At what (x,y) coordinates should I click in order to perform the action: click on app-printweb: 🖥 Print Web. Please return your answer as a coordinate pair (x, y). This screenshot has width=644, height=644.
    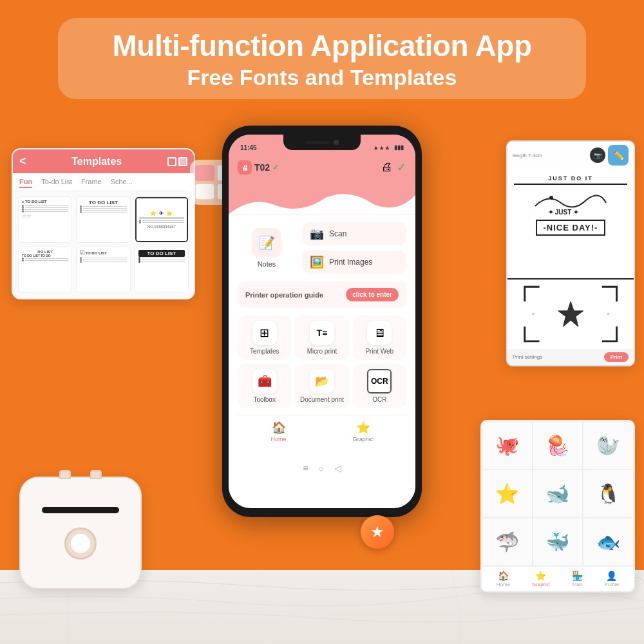
    Looking at the image, I should click on (380, 337).